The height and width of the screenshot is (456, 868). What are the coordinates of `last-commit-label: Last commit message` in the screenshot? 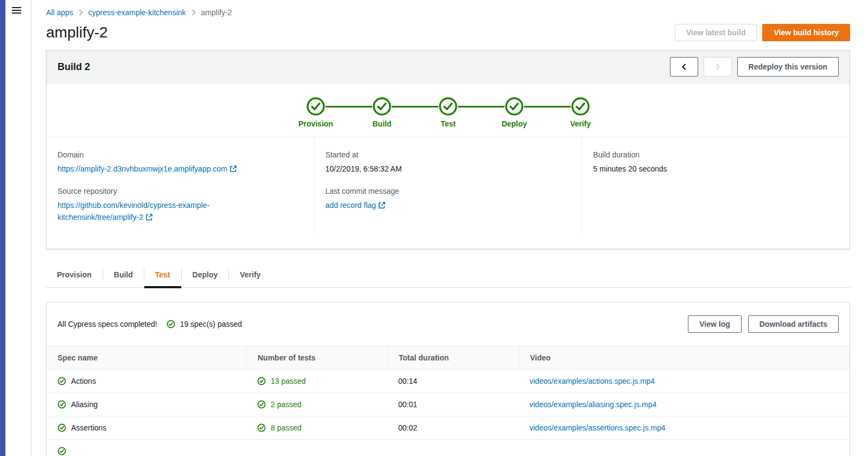 It's located at (448, 191).